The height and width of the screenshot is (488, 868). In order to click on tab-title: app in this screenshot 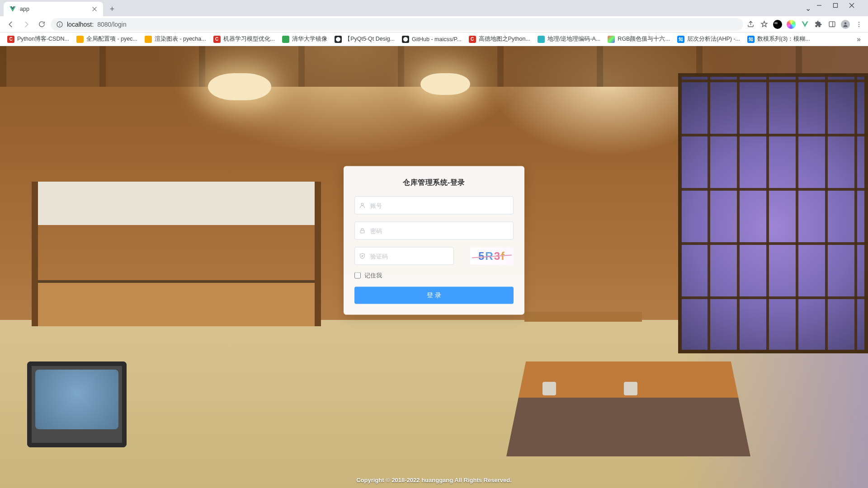, I will do `click(24, 9)`.